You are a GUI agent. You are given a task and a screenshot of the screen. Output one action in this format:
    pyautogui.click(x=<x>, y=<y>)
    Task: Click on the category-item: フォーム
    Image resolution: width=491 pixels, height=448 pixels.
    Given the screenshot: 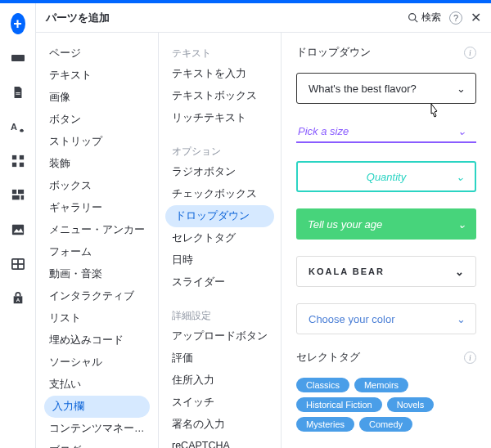 What is the action you would take?
    pyautogui.click(x=97, y=252)
    